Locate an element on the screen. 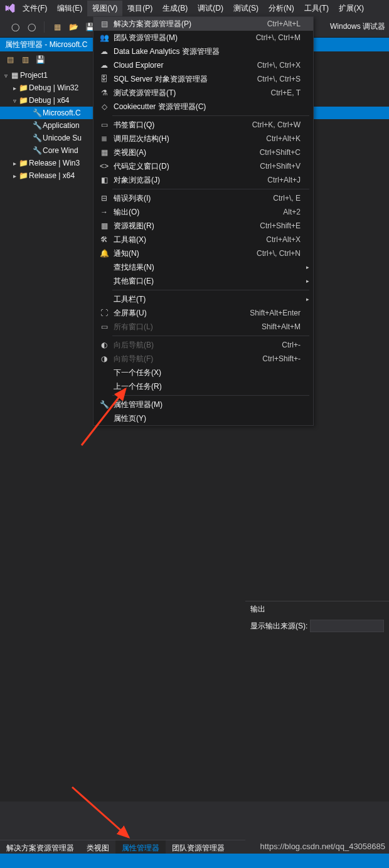  bell-icon: 🔔 is located at coordinates (104, 253).